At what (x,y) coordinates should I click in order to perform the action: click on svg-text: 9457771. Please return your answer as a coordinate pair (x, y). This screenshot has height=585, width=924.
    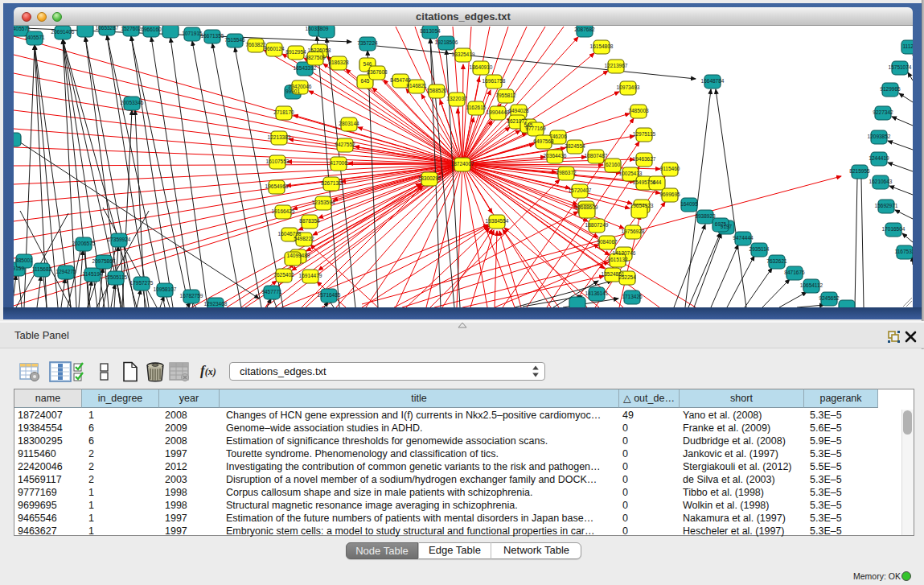
    Looking at the image, I should click on (272, 291).